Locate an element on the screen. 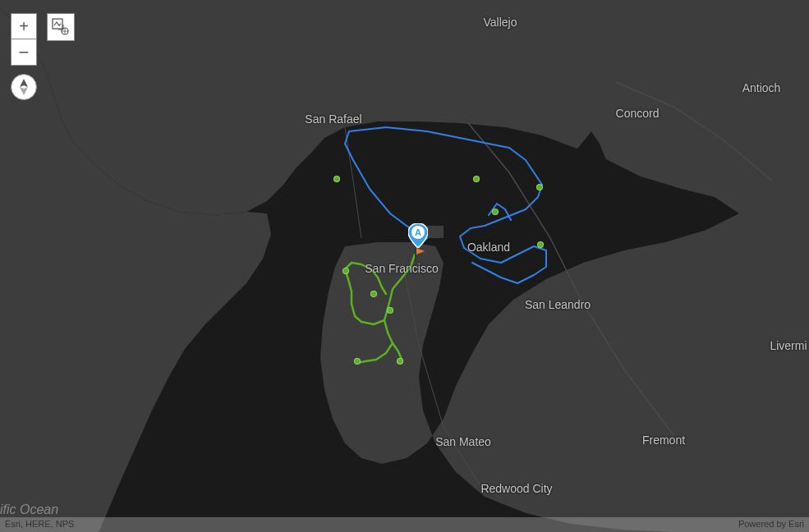  origin-marker: A is located at coordinates (418, 236).